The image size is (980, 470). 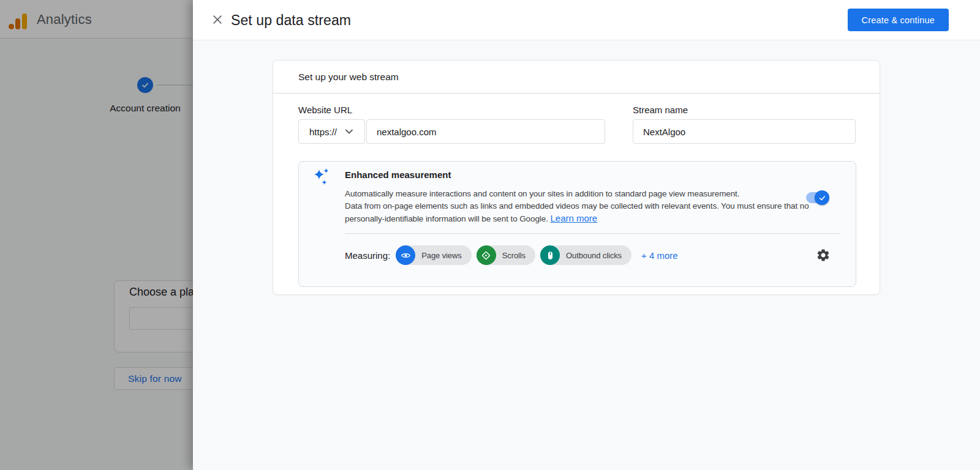 What do you see at coordinates (325, 110) in the screenshot?
I see `website-url-label: Website URL` at bounding box center [325, 110].